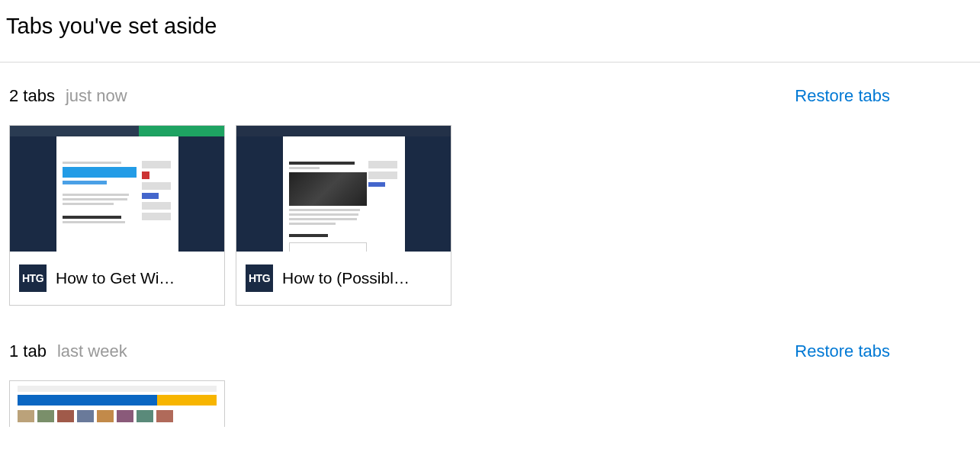 This screenshot has height=452, width=980. What do you see at coordinates (117, 278) in the screenshot?
I see `tab-caption: HTG How to Get Wi…` at bounding box center [117, 278].